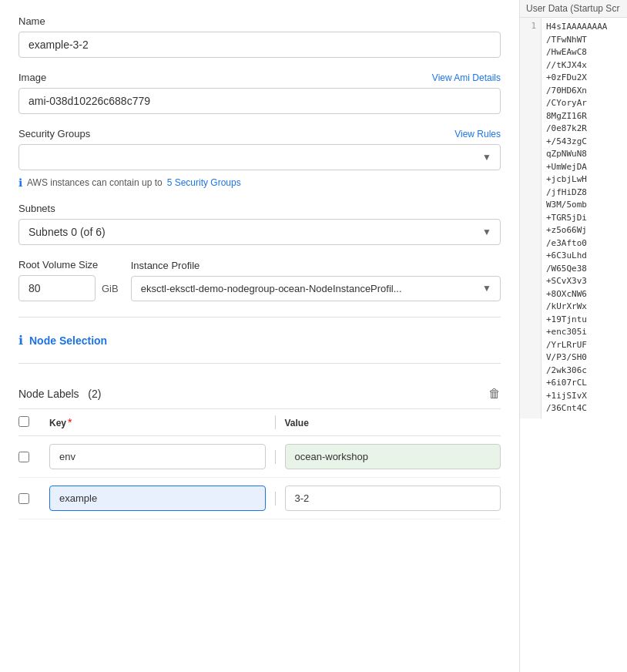 This screenshot has width=627, height=672. What do you see at coordinates (68, 341) in the screenshot?
I see `node-selection-title: Node Selection` at bounding box center [68, 341].